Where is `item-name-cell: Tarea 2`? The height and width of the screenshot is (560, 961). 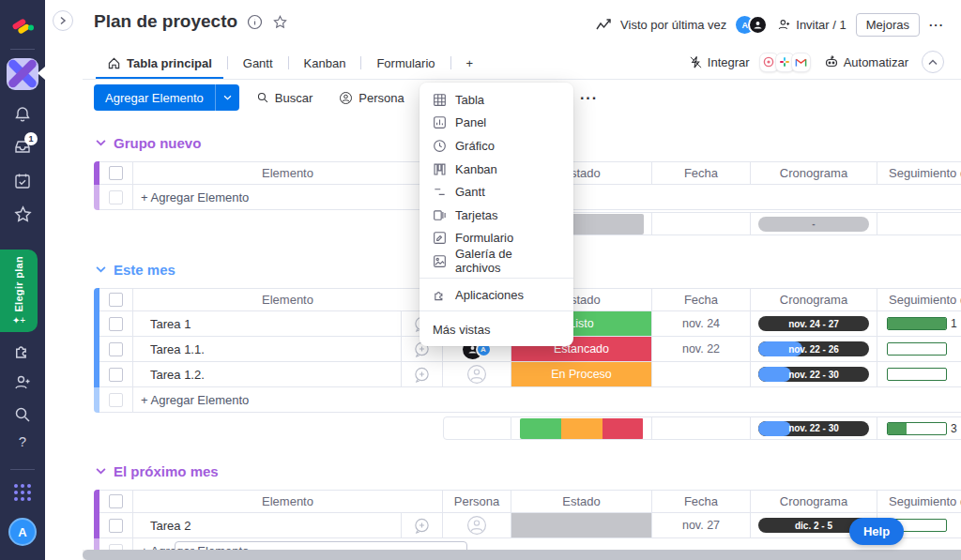
item-name-cell: Tarea 2 is located at coordinates (267, 525).